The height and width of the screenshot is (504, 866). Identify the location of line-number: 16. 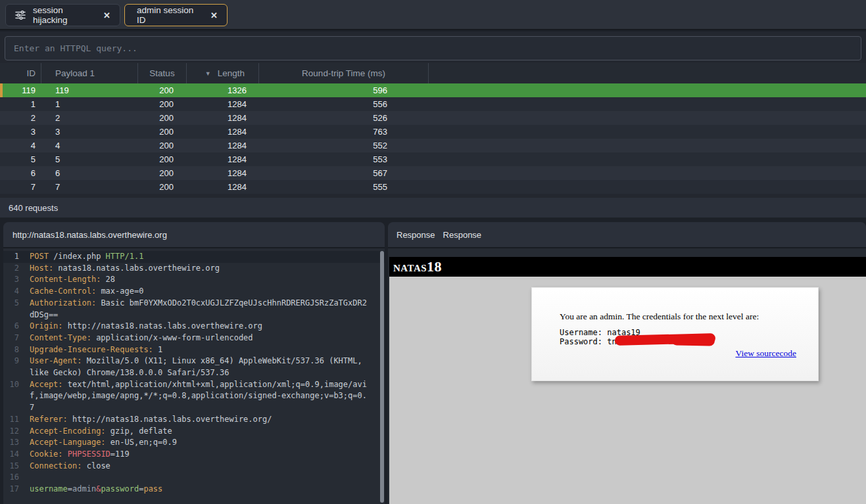
(11, 478).